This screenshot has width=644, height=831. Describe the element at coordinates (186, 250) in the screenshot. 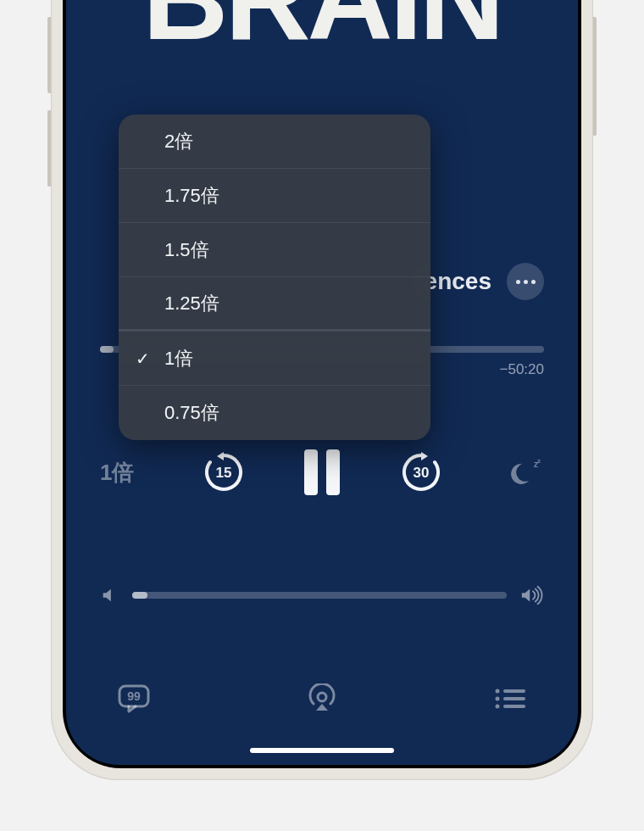

I see `speed-option-label: 1.5倍` at that location.